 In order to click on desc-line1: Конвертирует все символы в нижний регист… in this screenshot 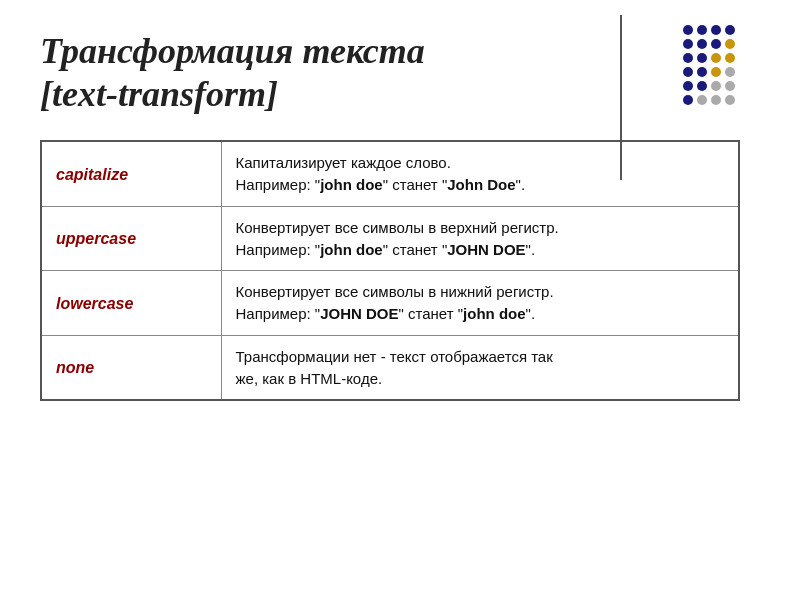, I will do `click(395, 292)`.